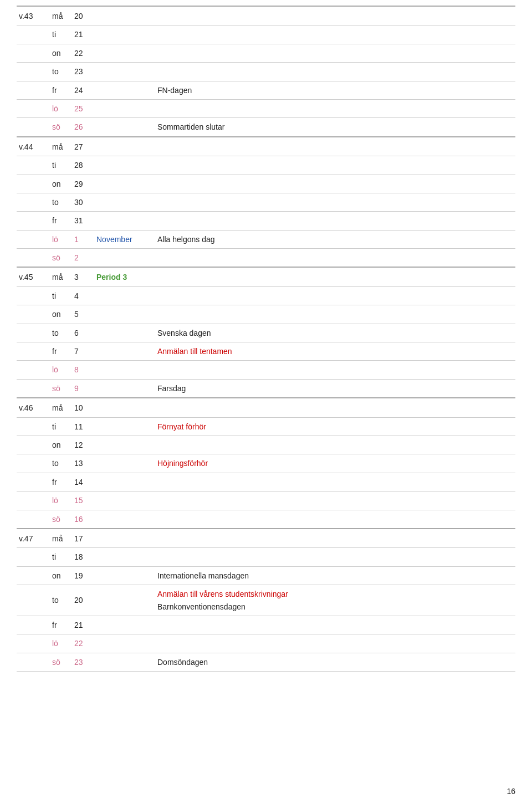 The width and height of the screenshot is (532, 804). I want to click on day-date: 31, so click(83, 221).